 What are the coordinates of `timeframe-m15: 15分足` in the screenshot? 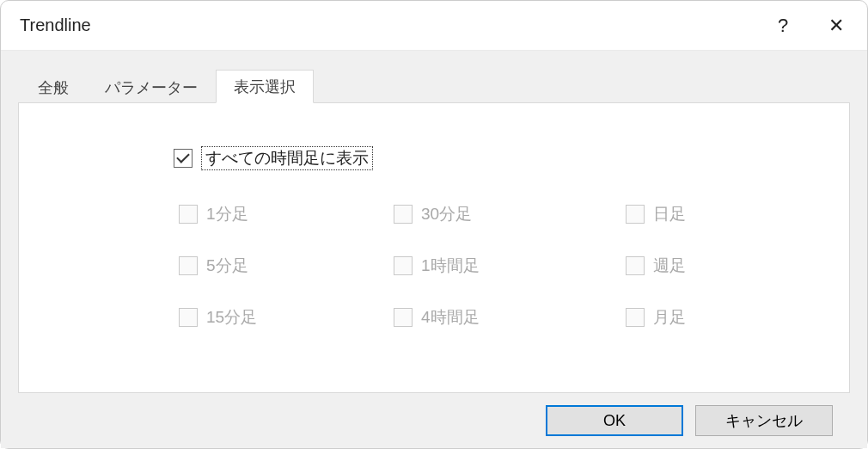 It's located at (282, 317).